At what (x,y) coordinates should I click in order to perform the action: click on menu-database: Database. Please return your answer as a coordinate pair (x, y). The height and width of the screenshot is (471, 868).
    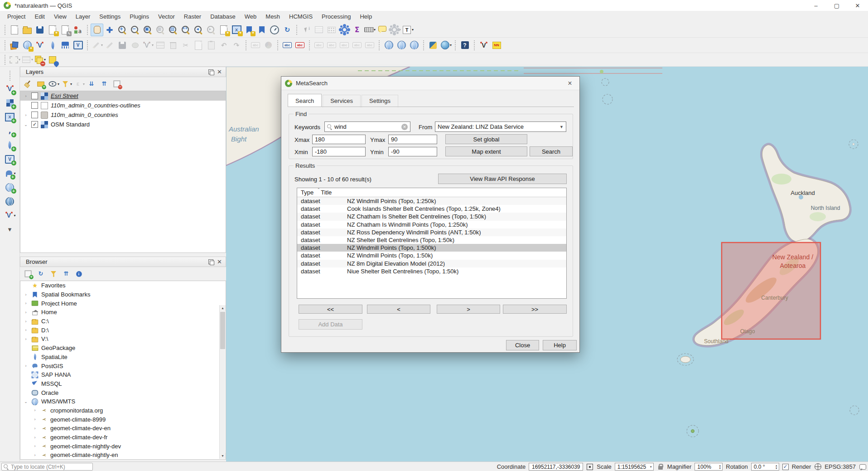
    Looking at the image, I should click on (223, 16).